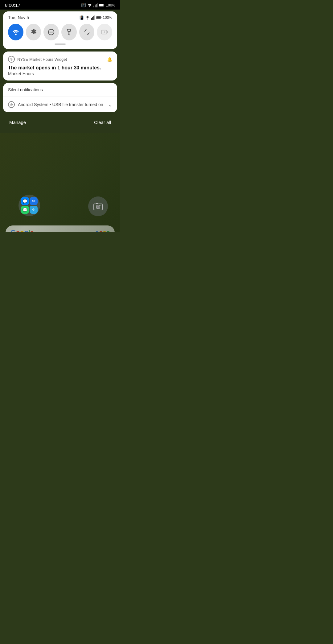  Describe the element at coordinates (60, 183) in the screenshot. I see `home-screen: 💬 ✉ 💬 ✈ Google` at that location.